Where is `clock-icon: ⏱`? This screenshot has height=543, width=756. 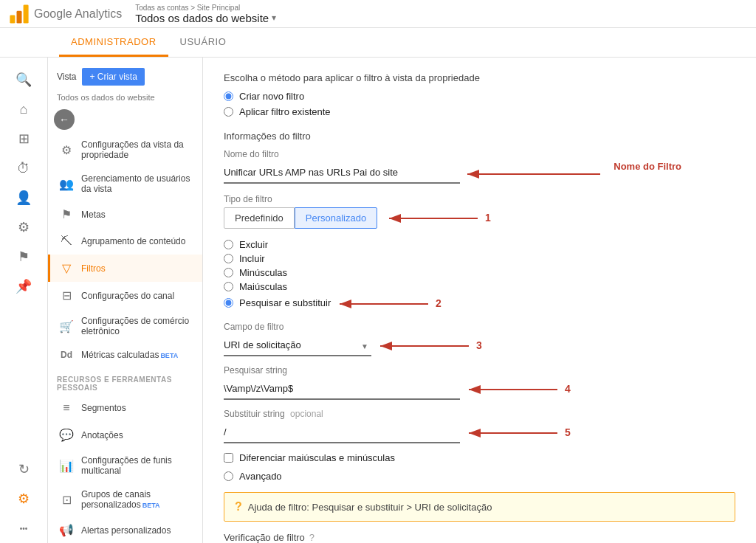 clock-icon: ⏱ is located at coordinates (24, 168).